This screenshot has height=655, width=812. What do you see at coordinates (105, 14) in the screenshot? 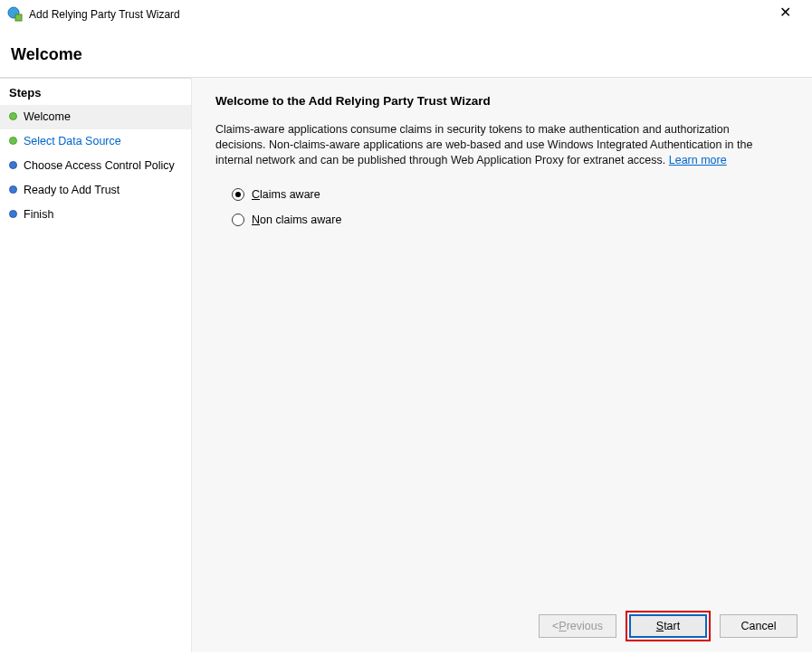
I see `window-title: Add Relying Party Trust Wizard` at bounding box center [105, 14].